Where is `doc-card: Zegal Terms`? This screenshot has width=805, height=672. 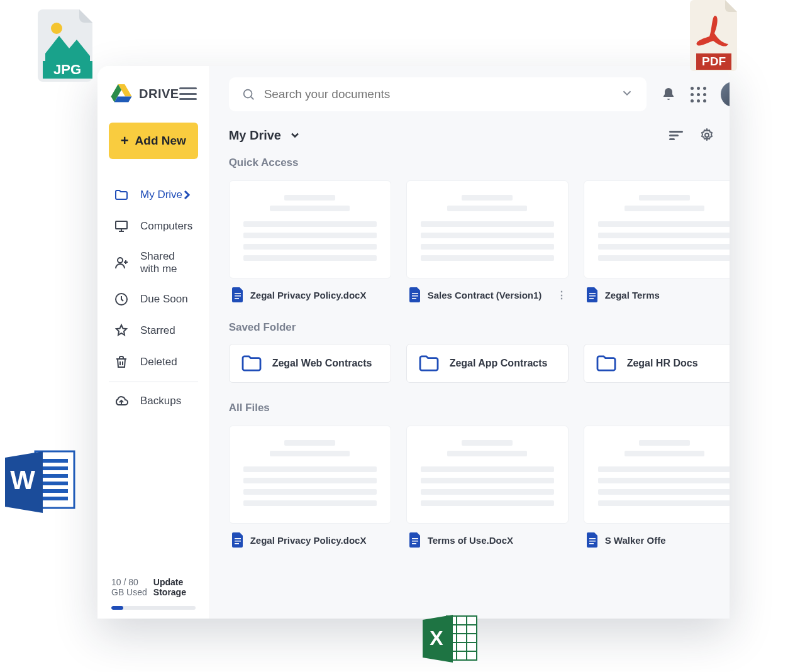 doc-card: Zegal Terms is located at coordinates (657, 241).